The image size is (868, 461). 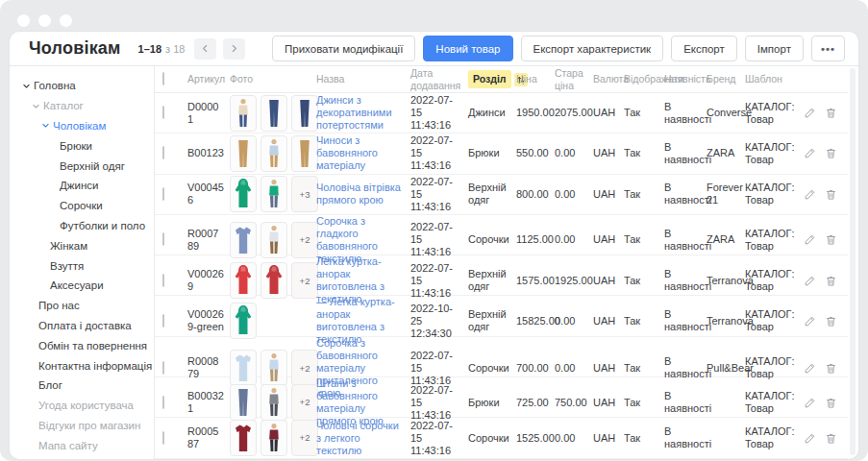 I want to click on sidebar-item: Мапа сайту, so click(x=82, y=446).